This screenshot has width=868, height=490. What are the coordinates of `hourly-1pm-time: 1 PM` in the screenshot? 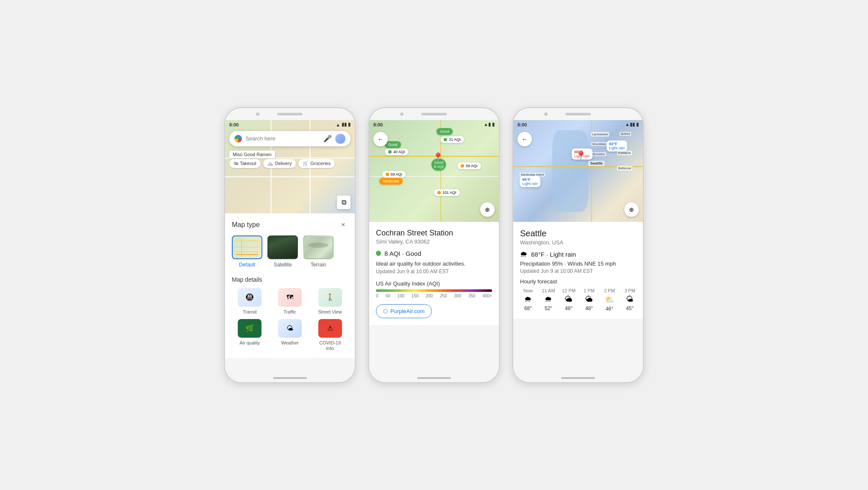 It's located at (589, 291).